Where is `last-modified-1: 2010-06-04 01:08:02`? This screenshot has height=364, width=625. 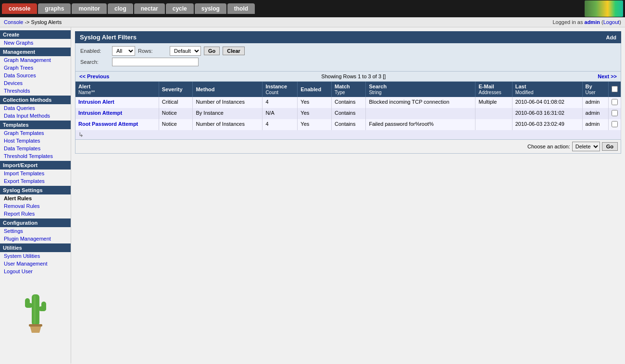 last-modified-1: 2010-06-04 01:08:02 is located at coordinates (547, 103).